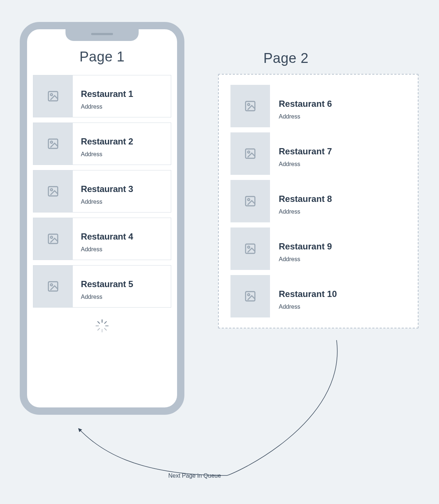 Image resolution: width=439 pixels, height=504 pixels. What do you see at coordinates (122, 96) in the screenshot?
I see `list-item-meta: Restaurant 1 Address` at bounding box center [122, 96].